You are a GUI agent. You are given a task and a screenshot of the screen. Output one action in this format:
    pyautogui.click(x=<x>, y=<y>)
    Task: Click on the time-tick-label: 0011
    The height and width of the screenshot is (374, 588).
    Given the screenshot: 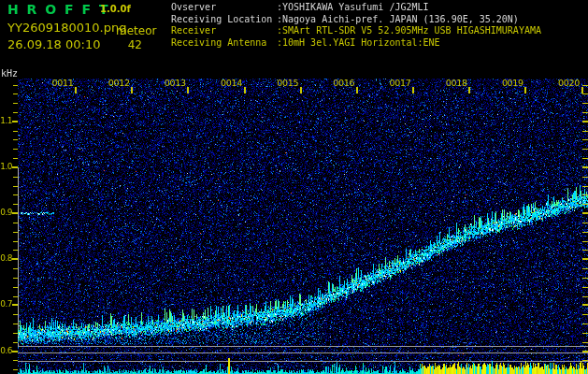 What is the action you would take?
    pyautogui.click(x=62, y=82)
    